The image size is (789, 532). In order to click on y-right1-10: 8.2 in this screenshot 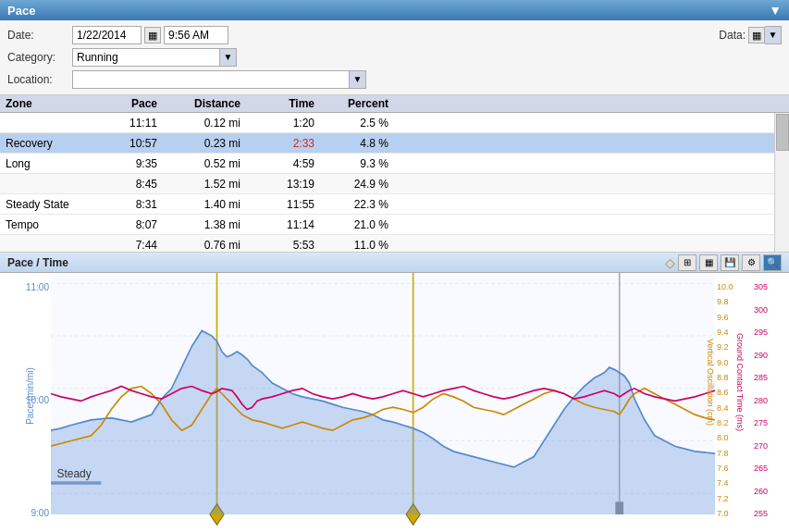, I will do `click(734, 423)`.